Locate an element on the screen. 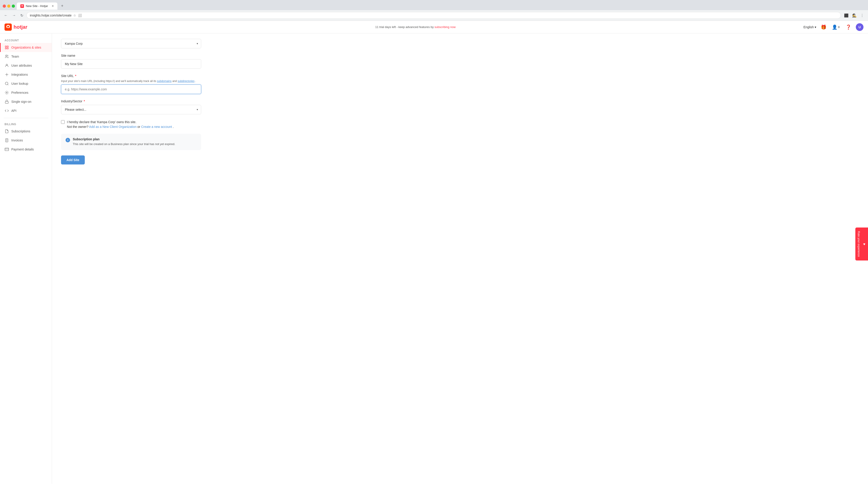 The height and width of the screenshot is (488, 868). site-url-input is located at coordinates (131, 89).